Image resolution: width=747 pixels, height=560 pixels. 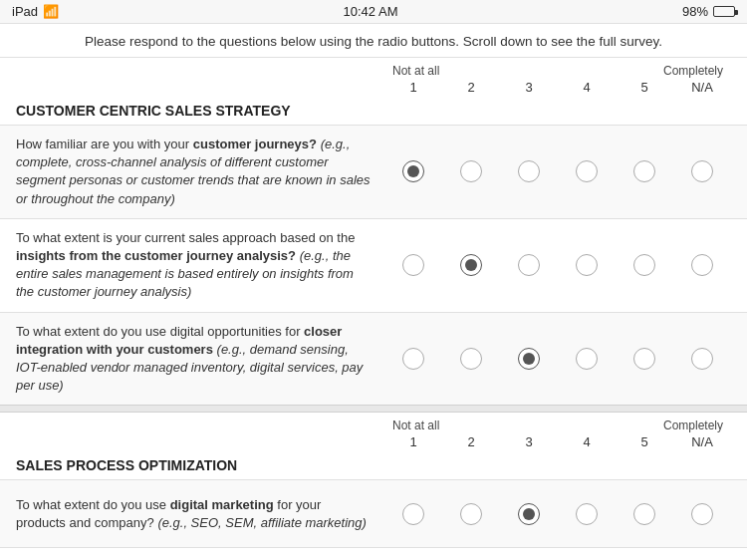 I want to click on col-header-na: N/A, so click(x=702, y=88).